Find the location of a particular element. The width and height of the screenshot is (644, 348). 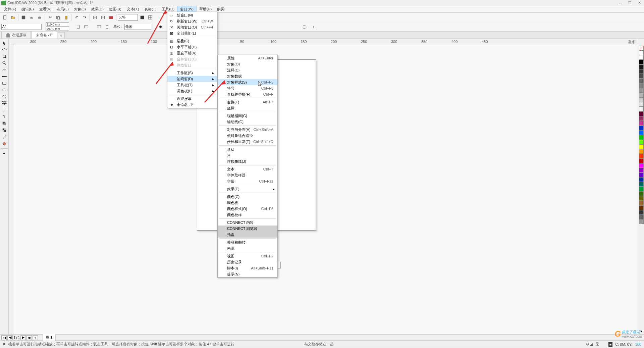

docker-objects: 对象(O) is located at coordinates (248, 64).